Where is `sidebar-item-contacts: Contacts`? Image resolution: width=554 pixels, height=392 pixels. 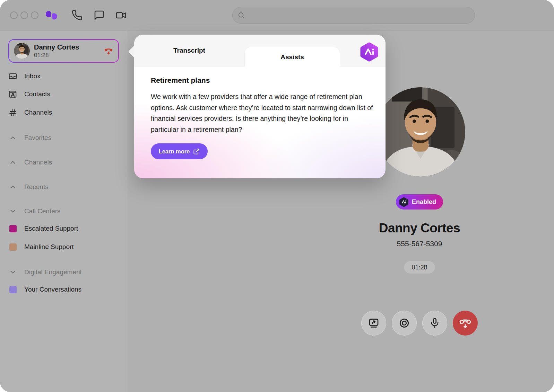
sidebar-item-contacts: Contacts is located at coordinates (66, 94).